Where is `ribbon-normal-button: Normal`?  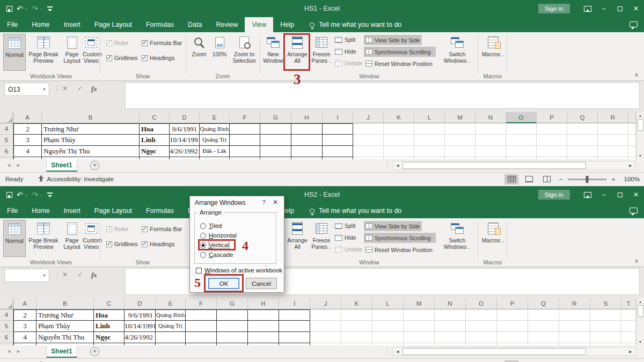
ribbon-normal-button: Normal is located at coordinates (14, 53).